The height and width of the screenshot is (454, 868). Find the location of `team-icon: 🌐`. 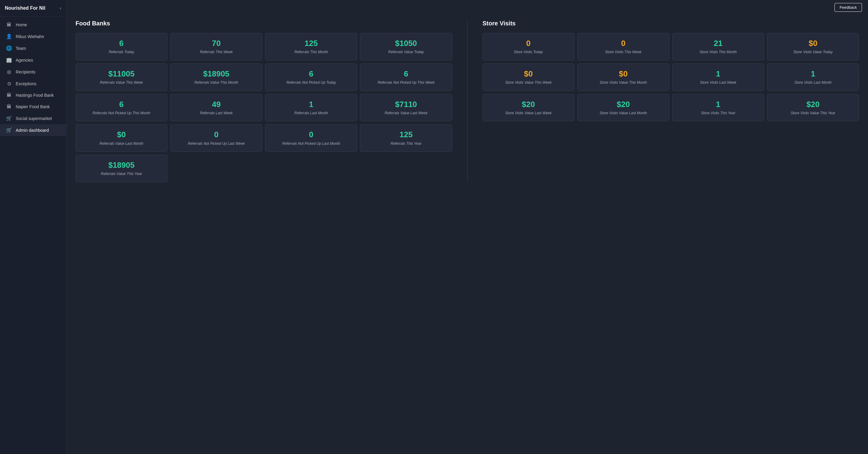

team-icon: 🌐 is located at coordinates (9, 48).